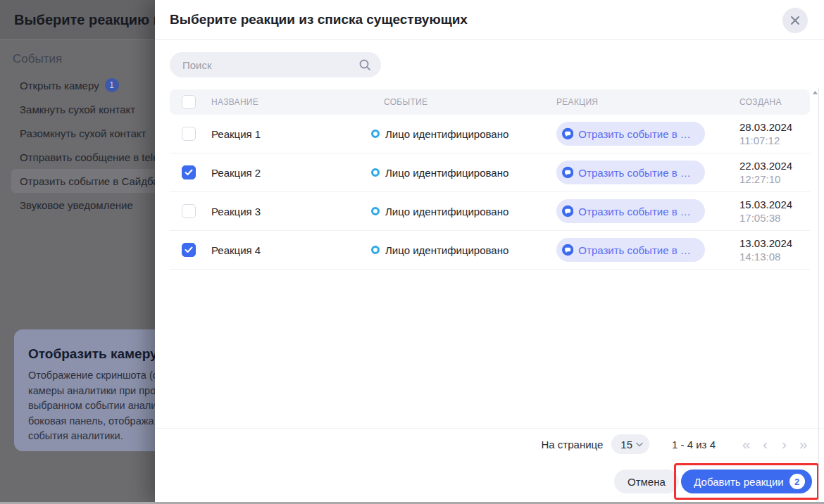 This screenshot has width=824, height=504. What do you see at coordinates (768, 134) in the screenshot?
I see `created-cell: 28.03.202411:07:12` at bounding box center [768, 134].